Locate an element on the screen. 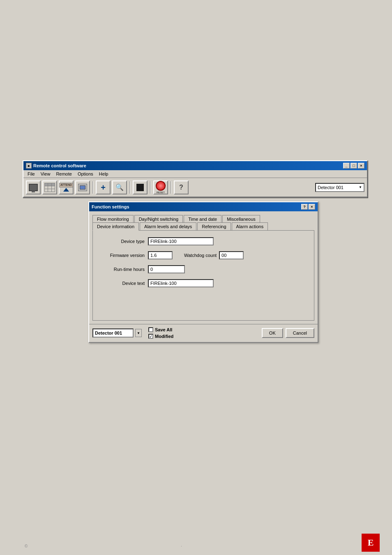  menu-help: Help is located at coordinates (104, 174).